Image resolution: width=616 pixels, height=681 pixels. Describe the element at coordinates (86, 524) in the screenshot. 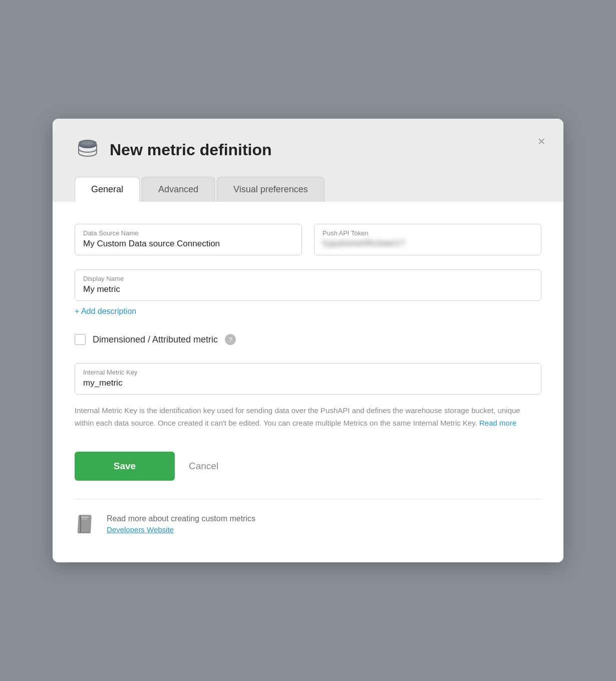

I see `book-icon` at that location.